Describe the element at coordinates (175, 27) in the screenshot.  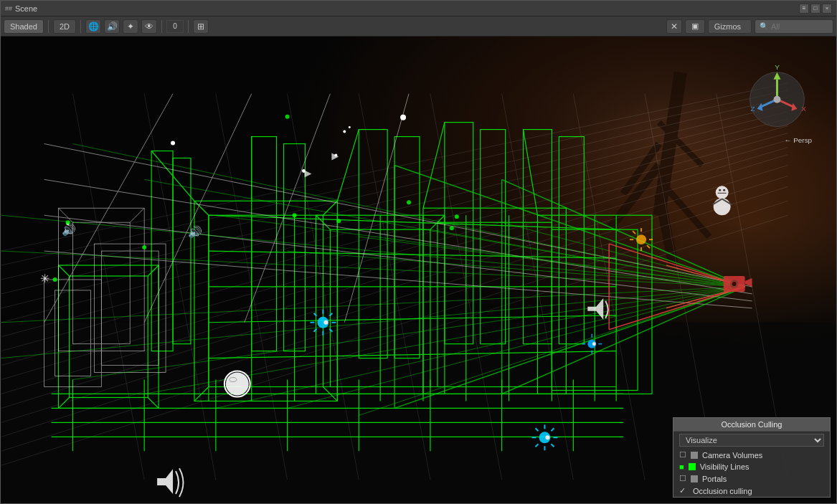
I see `layer-number` at that location.